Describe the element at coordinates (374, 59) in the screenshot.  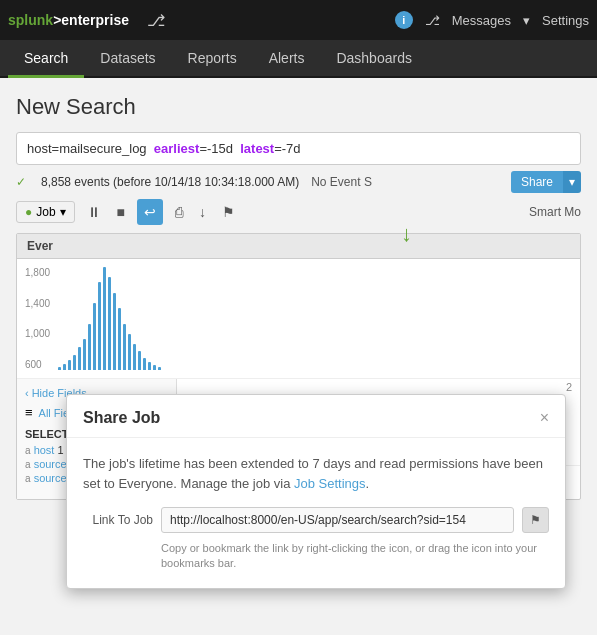
I see `tab-dashboards: Dashboards` at that location.